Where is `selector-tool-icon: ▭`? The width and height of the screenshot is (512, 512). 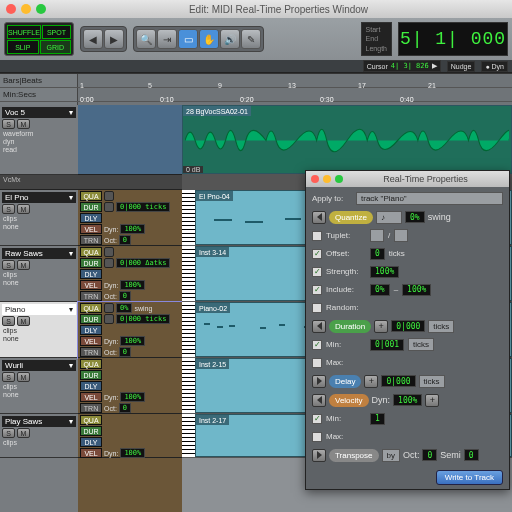
selector-tool-icon: ▭ is located at coordinates (188, 39).